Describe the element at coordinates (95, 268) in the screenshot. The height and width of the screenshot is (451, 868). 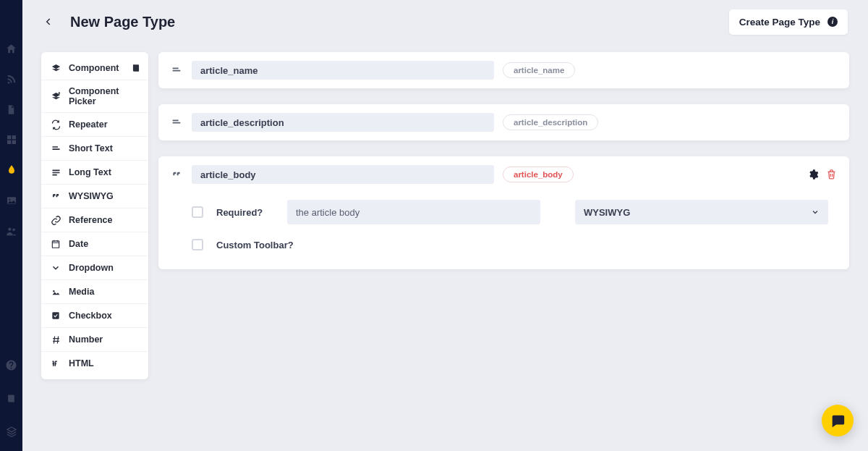
I see `field-type-dropdown: Dropdown` at that location.